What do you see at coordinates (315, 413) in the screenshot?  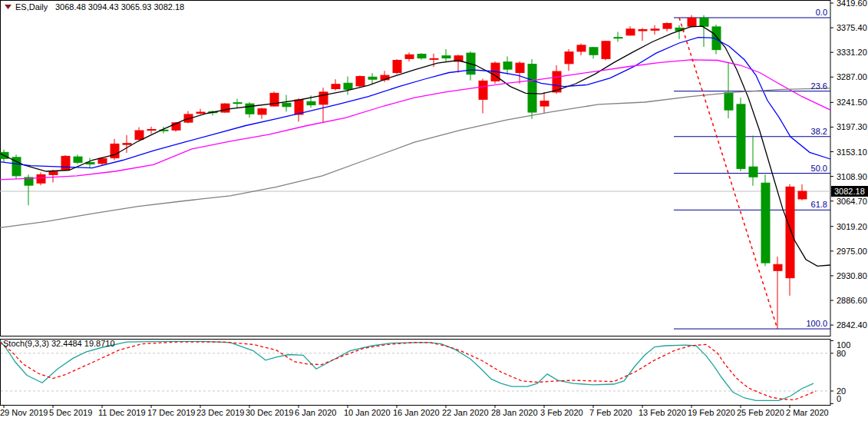 I see `date-axis-label: 6 Jan 2020` at bounding box center [315, 413].